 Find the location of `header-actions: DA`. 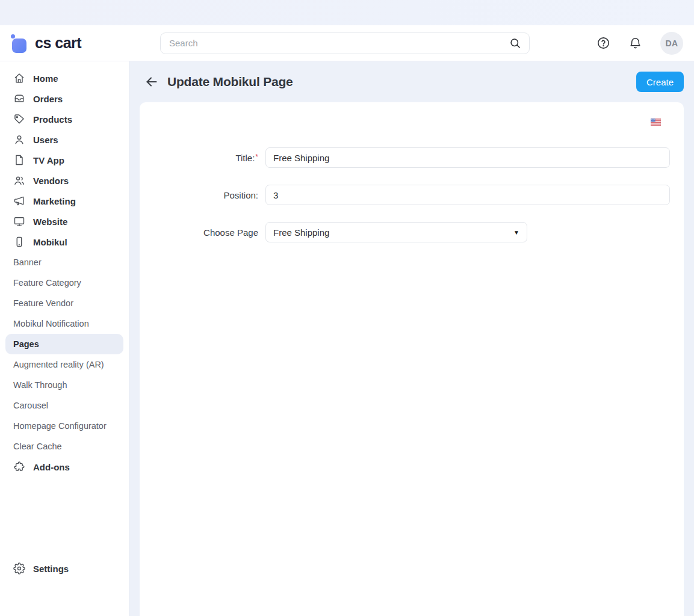

header-actions: DA is located at coordinates (640, 43).